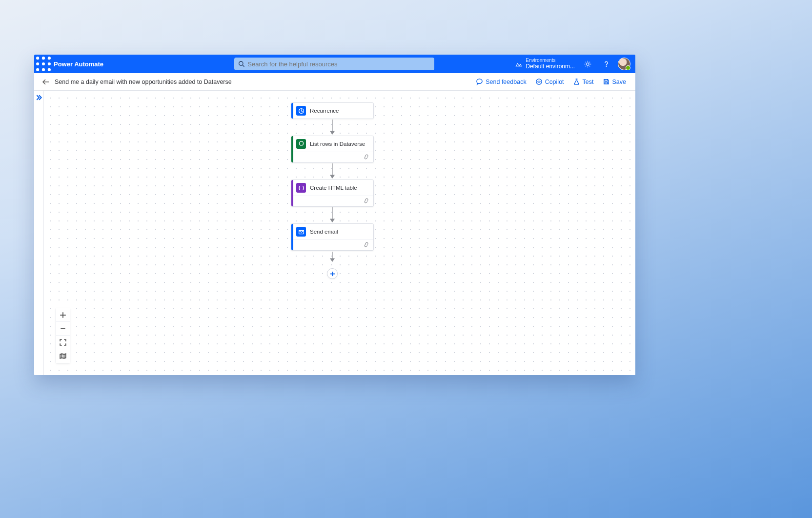 The width and height of the screenshot is (812, 518). What do you see at coordinates (63, 356) in the screenshot?
I see `map-icon` at bounding box center [63, 356].